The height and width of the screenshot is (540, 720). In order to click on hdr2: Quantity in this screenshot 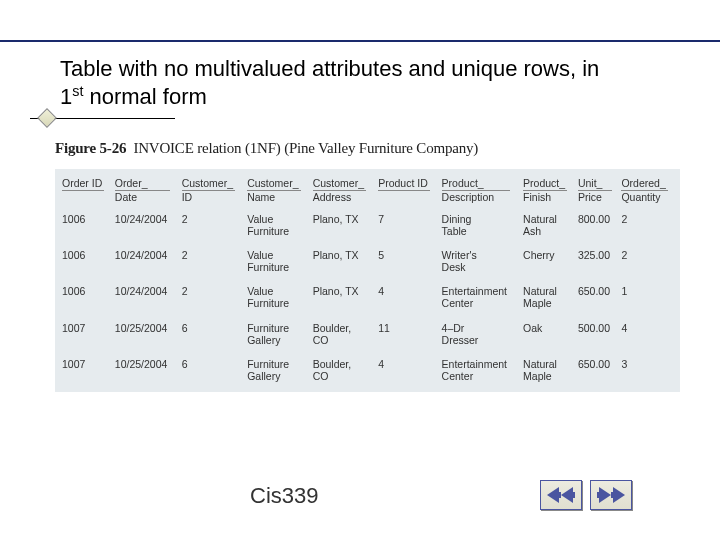, I will do `click(640, 197)`.